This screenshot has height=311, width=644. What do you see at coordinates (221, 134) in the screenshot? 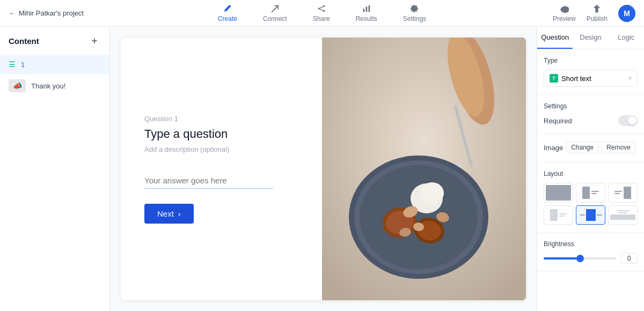
I see `question-title: Type a question` at bounding box center [221, 134].